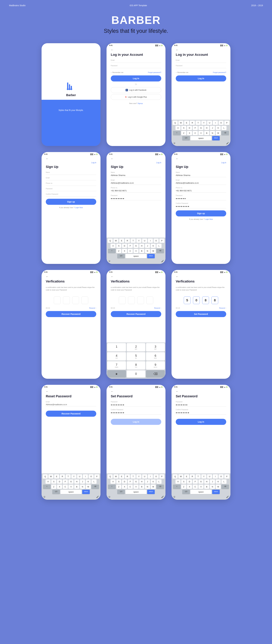  What do you see at coordinates (62, 476) in the screenshot?
I see `key-r: R` at bounding box center [62, 476].